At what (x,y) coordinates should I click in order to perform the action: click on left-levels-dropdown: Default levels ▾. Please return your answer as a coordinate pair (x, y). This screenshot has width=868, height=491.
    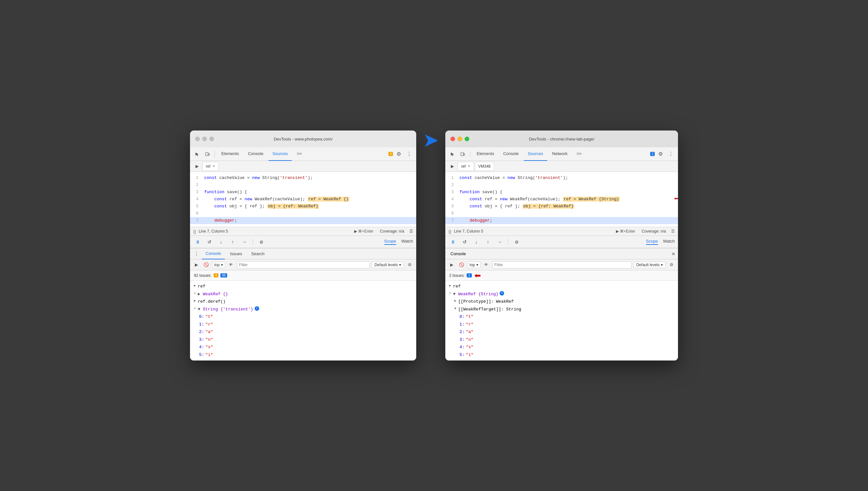
    Looking at the image, I should click on (388, 265).